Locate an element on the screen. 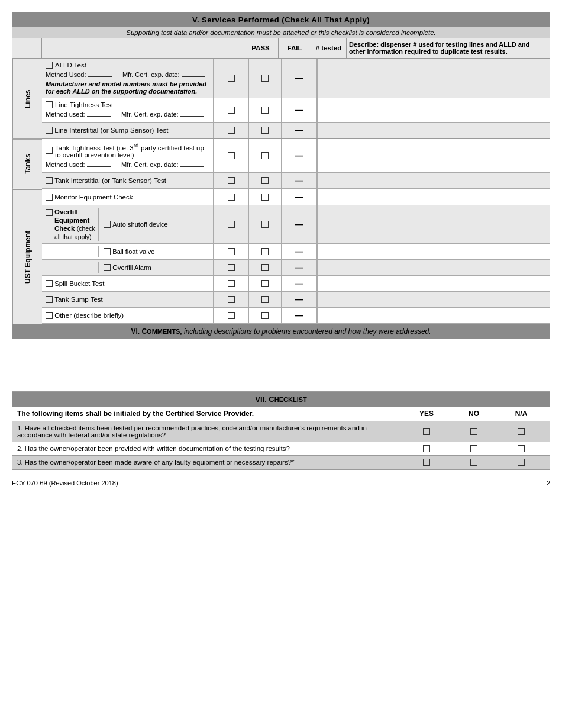 The height and width of the screenshot is (728, 562). tank-interstitial-fail-checkbox is located at coordinates (265, 181).